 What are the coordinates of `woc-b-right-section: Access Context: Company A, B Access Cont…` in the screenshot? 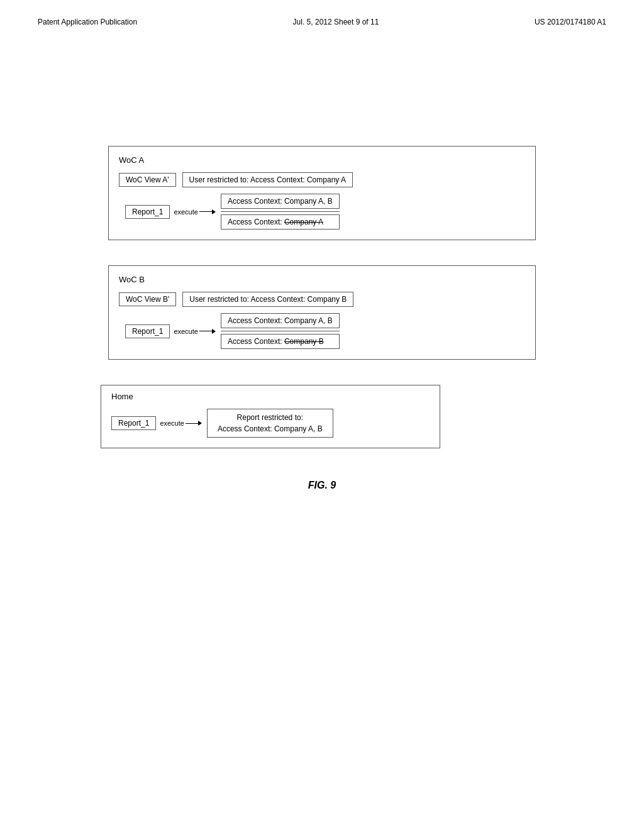 It's located at (280, 331).